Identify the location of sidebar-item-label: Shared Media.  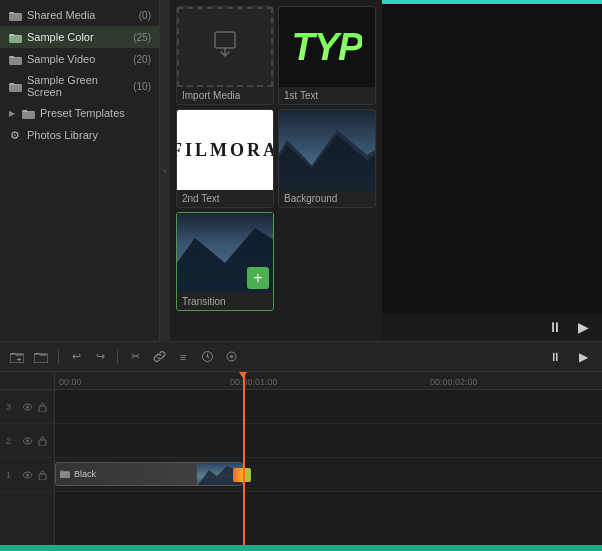
(80, 15).